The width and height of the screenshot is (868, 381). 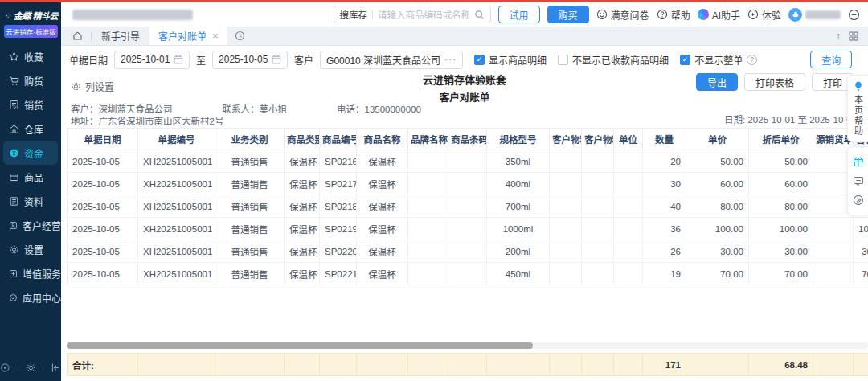 I want to click on sidebar-item-settings: 设置, so click(x=31, y=249).